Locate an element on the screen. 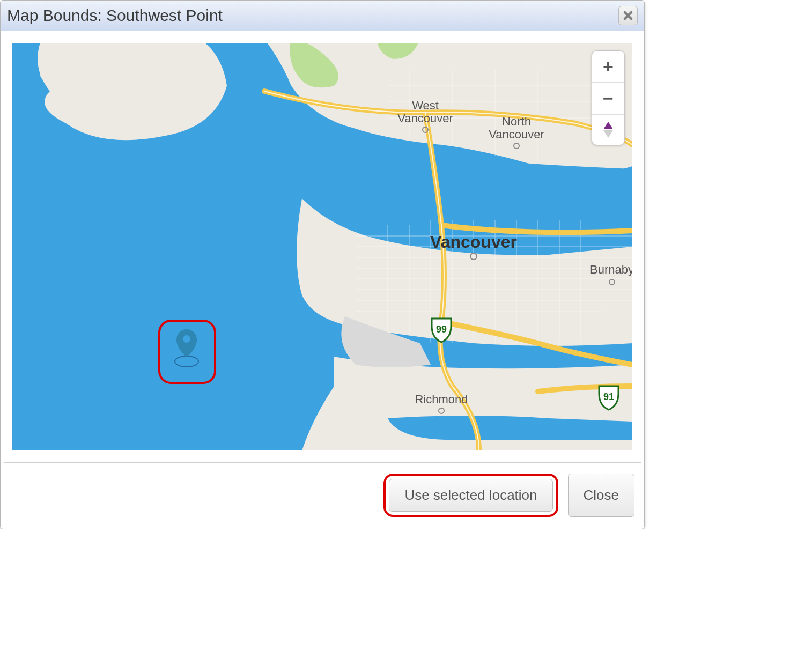  close-icon is located at coordinates (628, 16).